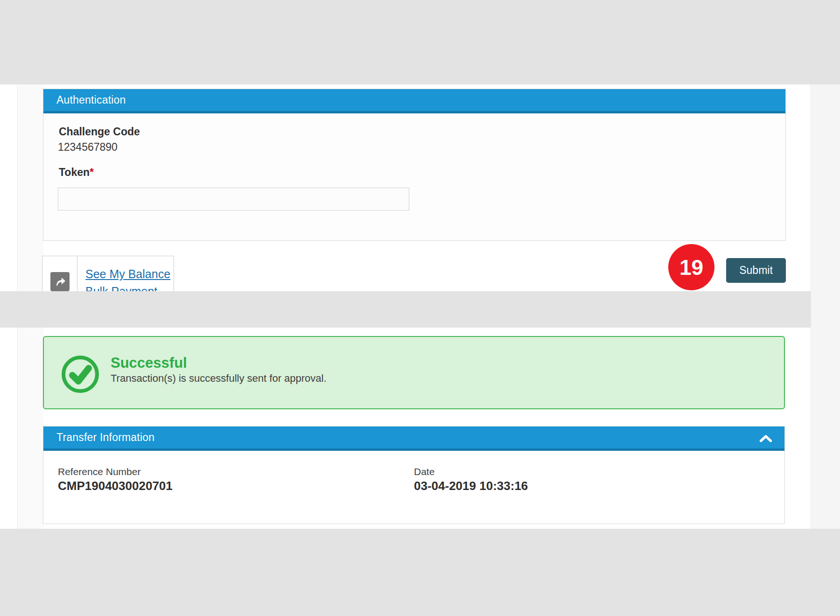 The height and width of the screenshot is (616, 840). Describe the element at coordinates (414, 475) in the screenshot. I see `transfer-information-panel: Transfer Information Reference Number CM…` at that location.